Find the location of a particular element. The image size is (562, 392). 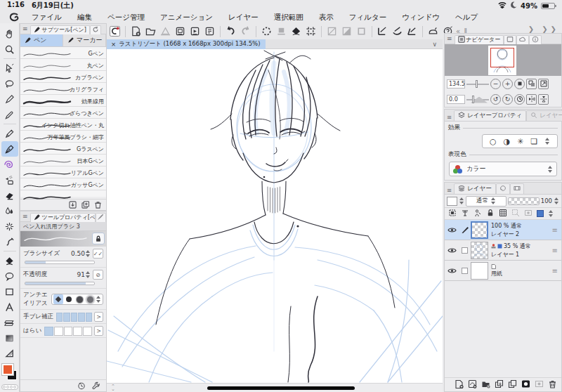

flip-horizontal-button is located at coordinates (531, 100).